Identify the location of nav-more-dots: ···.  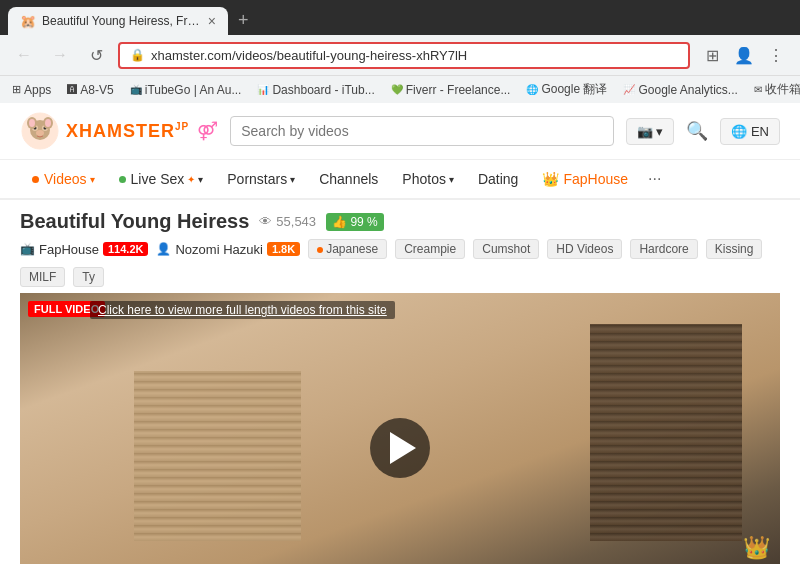
(654, 178).